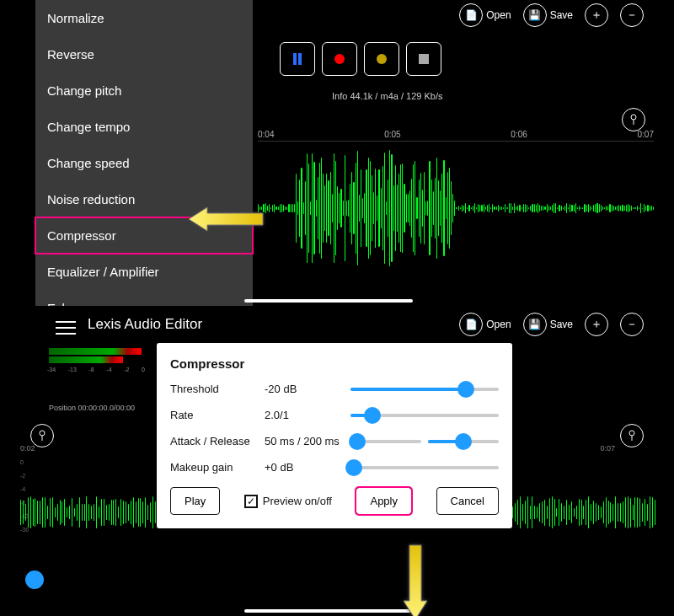 This screenshot has height=616, width=674. What do you see at coordinates (425, 415) in the screenshot?
I see `rate-slider` at bounding box center [425, 415].